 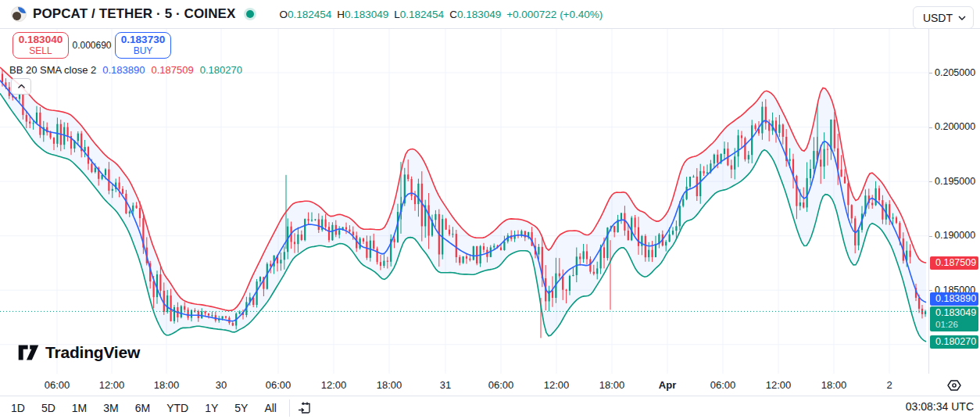 I want to click on watermark-text: TradingView, so click(x=92, y=353).